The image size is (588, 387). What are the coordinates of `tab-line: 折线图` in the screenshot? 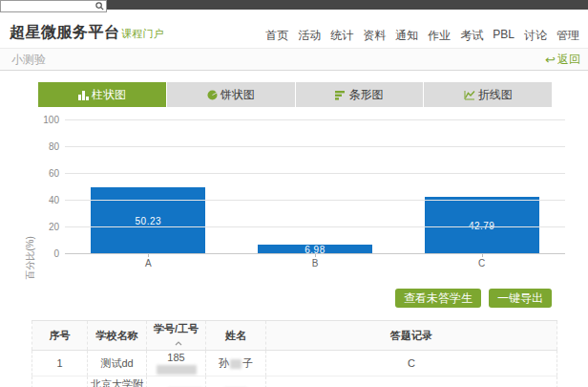 It's located at (488, 95).